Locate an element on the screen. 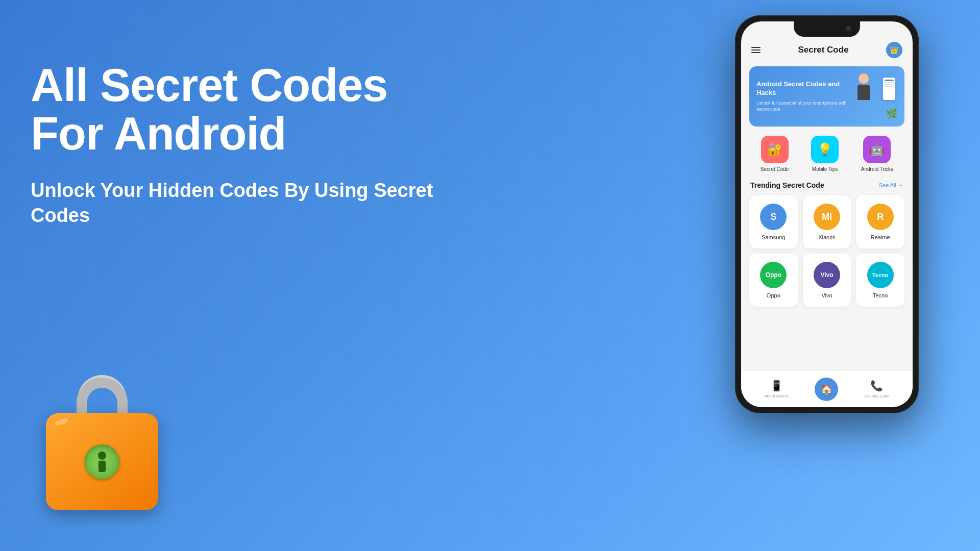 The image size is (980, 551). phone-screen: Secret Code 👑 Android Secret Codes and H… is located at coordinates (827, 214).